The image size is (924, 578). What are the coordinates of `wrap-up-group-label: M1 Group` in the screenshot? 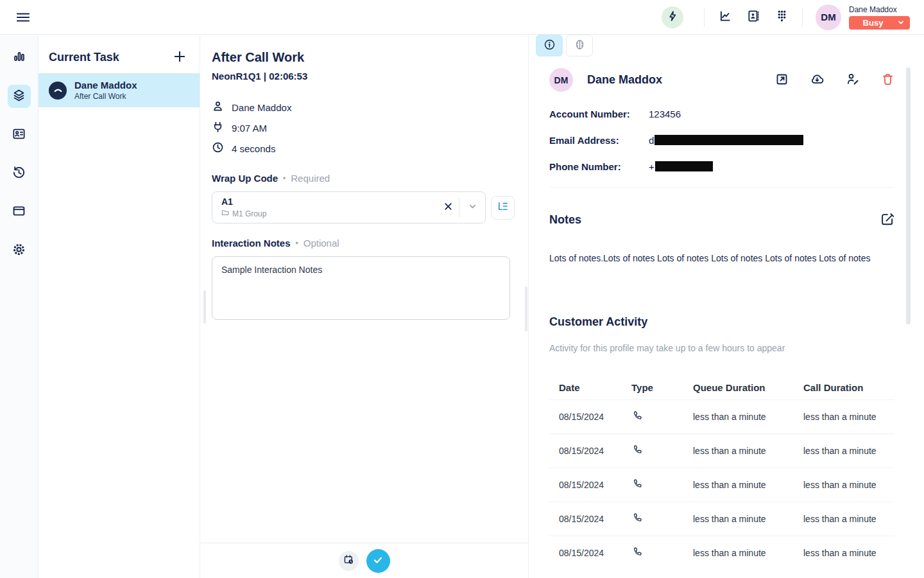 It's located at (249, 214).